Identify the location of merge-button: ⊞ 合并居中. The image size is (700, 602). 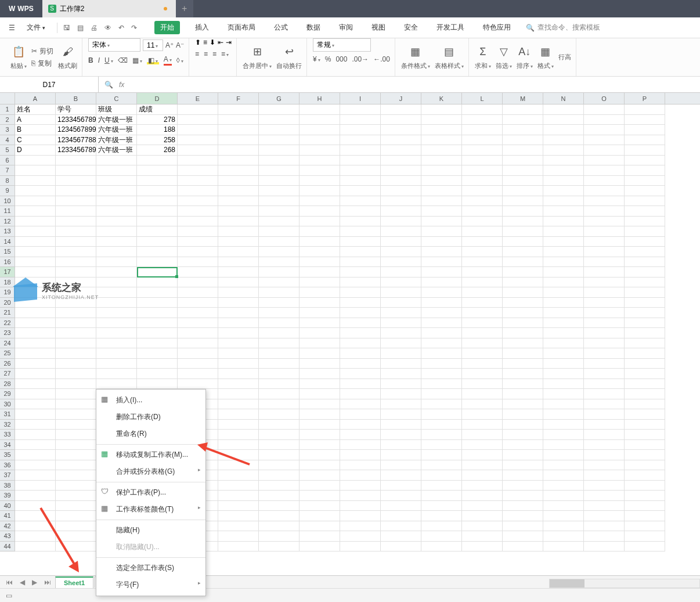
(257, 57).